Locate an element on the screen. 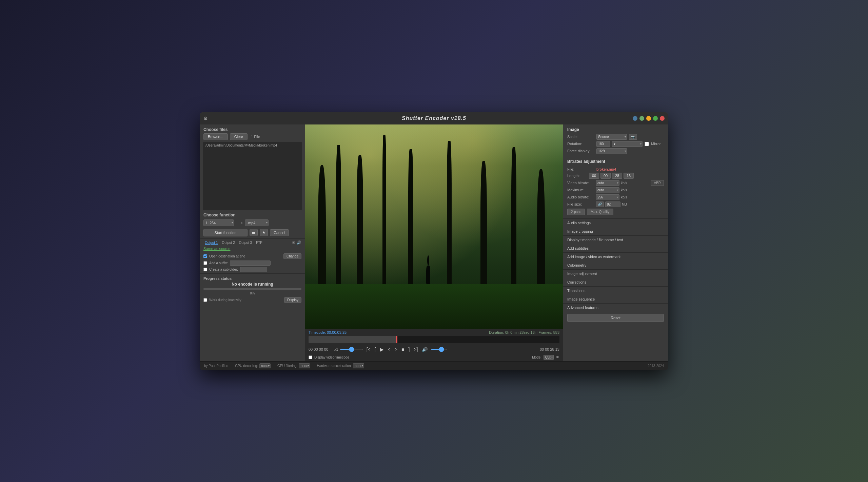  length-ss: 28 is located at coordinates (617, 176).